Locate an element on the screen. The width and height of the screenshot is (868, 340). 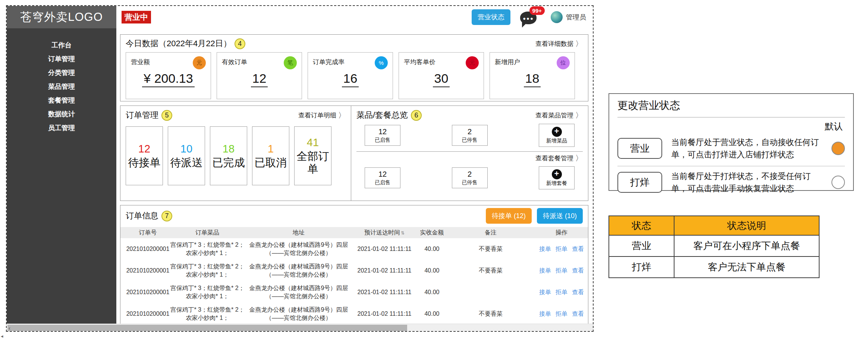
sidebar-item: 数据统计 is located at coordinates (62, 114).